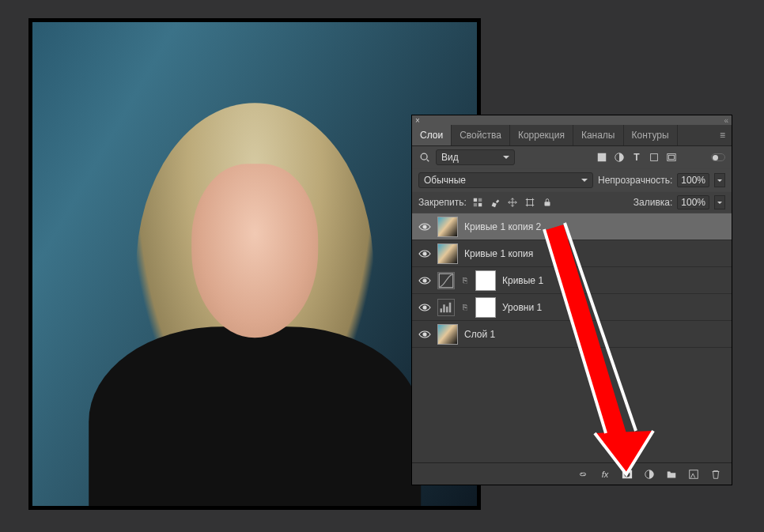 This screenshot has width=764, height=532. What do you see at coordinates (723, 135) in the screenshot?
I see `panel-menu-icon: ≡` at bounding box center [723, 135].